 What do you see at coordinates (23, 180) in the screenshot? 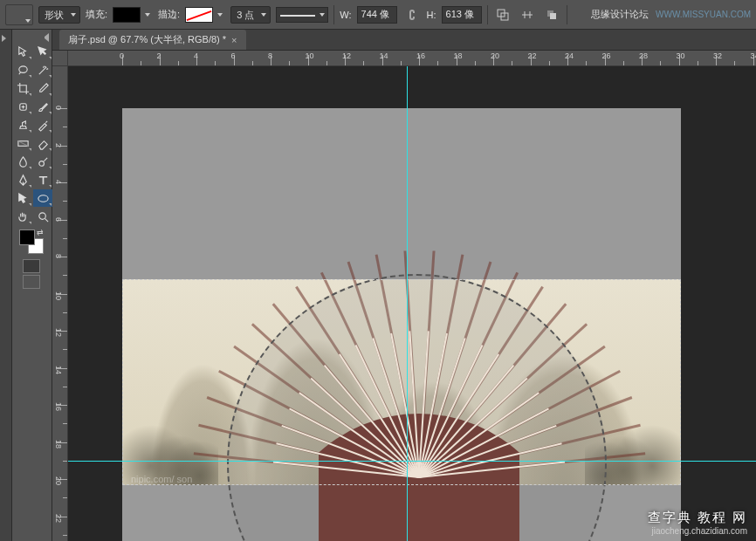
I see `pen-tool` at bounding box center [23, 180].